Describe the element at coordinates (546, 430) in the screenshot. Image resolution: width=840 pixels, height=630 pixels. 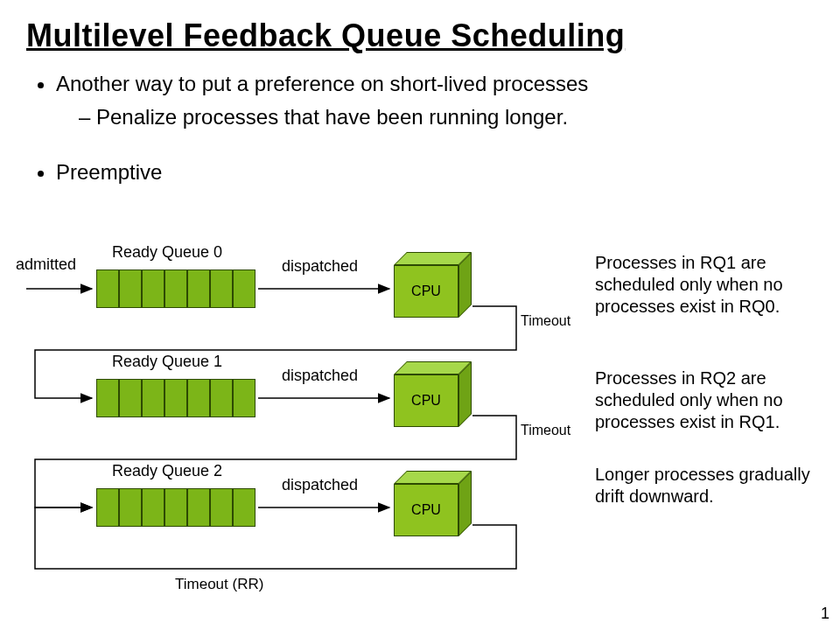
I see `label-timeout-1: Timeout` at that location.